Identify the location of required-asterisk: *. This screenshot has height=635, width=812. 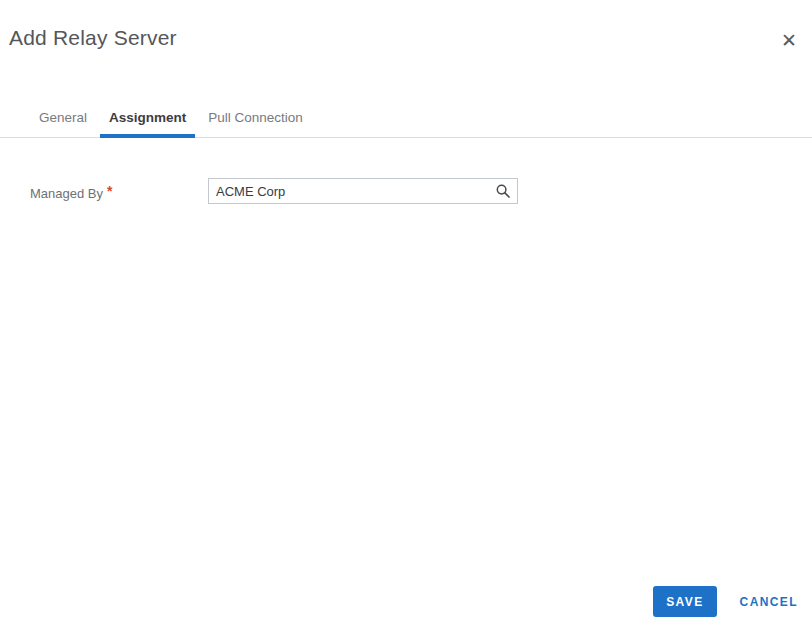
(110, 191).